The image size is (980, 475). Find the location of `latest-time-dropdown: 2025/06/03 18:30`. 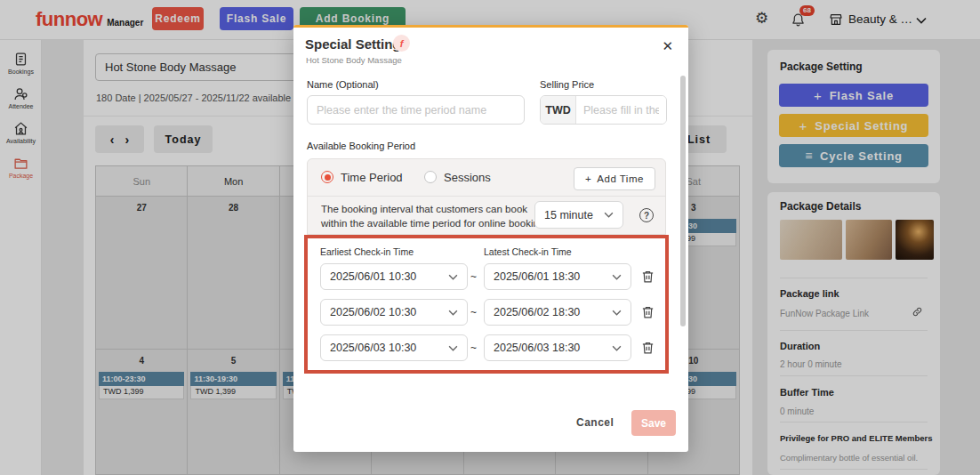

latest-time-dropdown: 2025/06/03 18:30 is located at coordinates (558, 348).